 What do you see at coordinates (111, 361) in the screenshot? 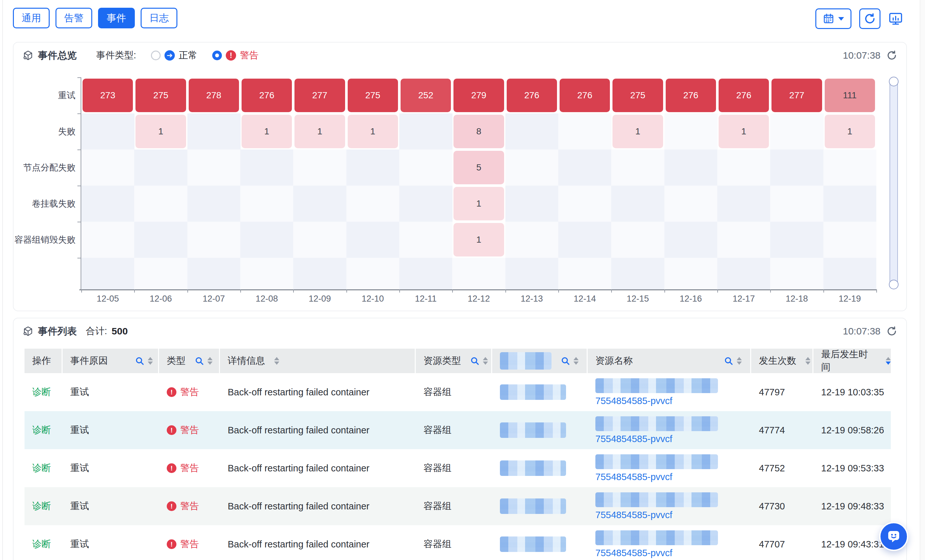
I see `column-header-reason: 事件原因` at bounding box center [111, 361].